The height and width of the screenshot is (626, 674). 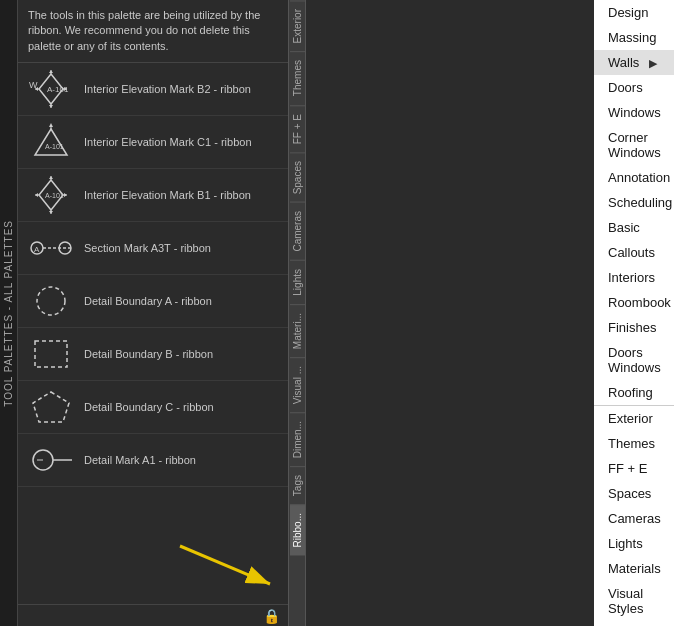 What do you see at coordinates (298, 485) in the screenshot?
I see `tab-tags: Tags` at bounding box center [298, 485].